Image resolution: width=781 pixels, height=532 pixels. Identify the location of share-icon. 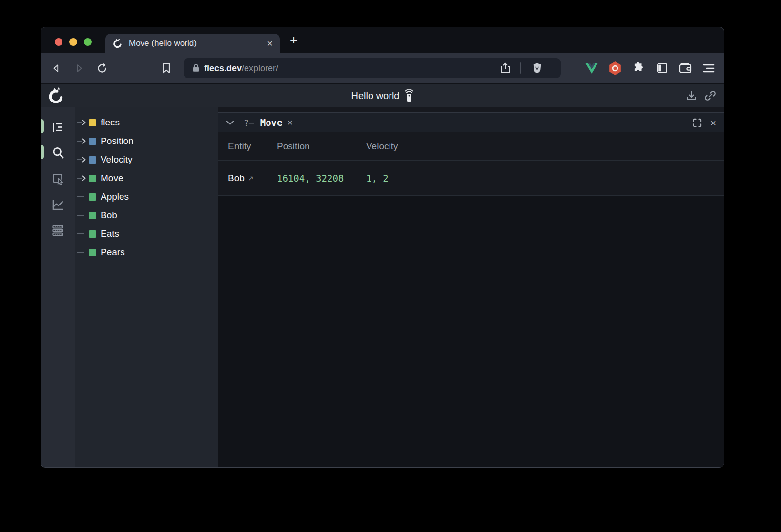
(505, 68).